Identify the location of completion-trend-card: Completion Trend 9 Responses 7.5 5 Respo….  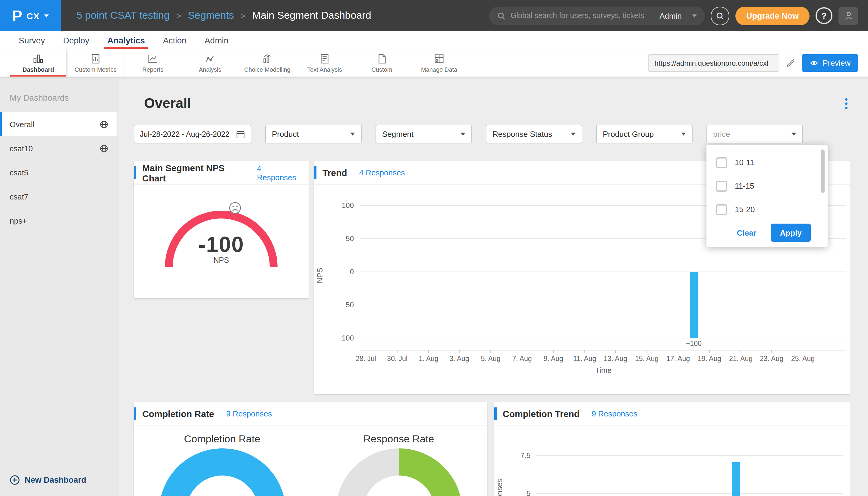
(672, 449).